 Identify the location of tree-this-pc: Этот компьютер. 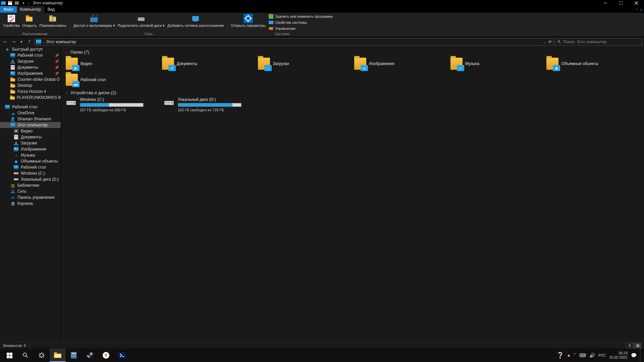
(30, 125).